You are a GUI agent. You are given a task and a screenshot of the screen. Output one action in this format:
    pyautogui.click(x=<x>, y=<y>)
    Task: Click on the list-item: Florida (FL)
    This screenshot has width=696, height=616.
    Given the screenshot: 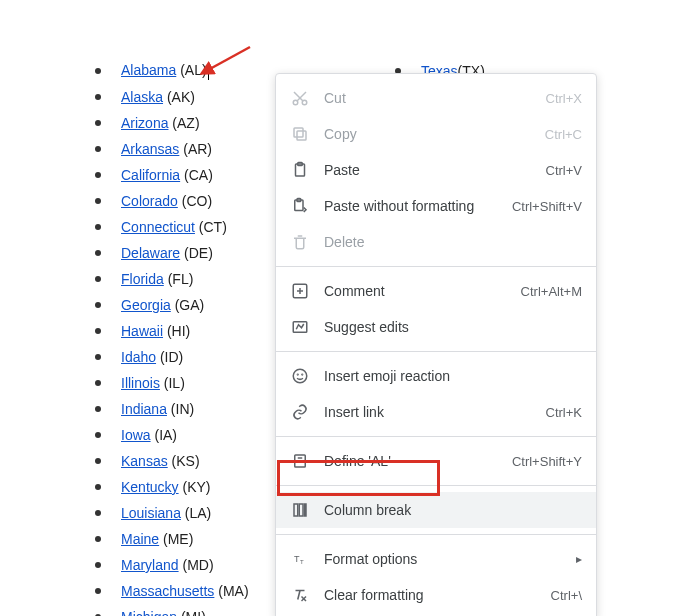 What is the action you would take?
    pyautogui.click(x=172, y=279)
    